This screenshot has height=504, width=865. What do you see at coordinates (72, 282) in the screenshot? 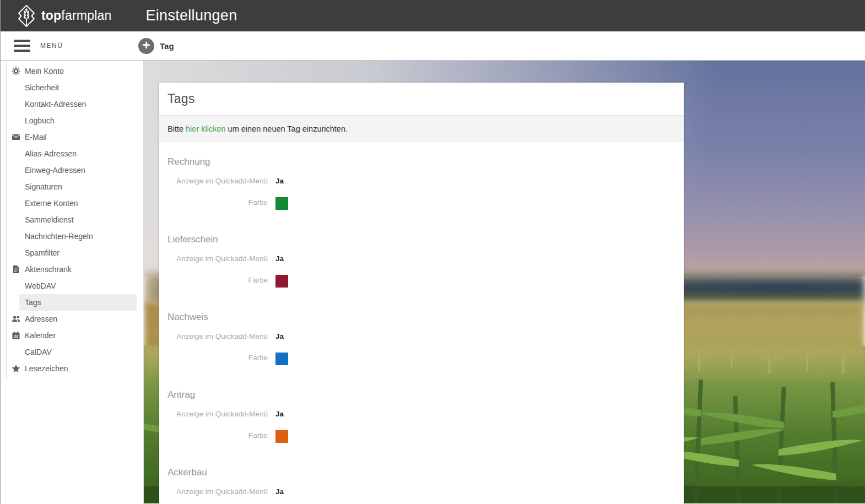
I see `sidebar: Mein Konto Sicherheit Kontakt-Adressen L…` at bounding box center [72, 282].